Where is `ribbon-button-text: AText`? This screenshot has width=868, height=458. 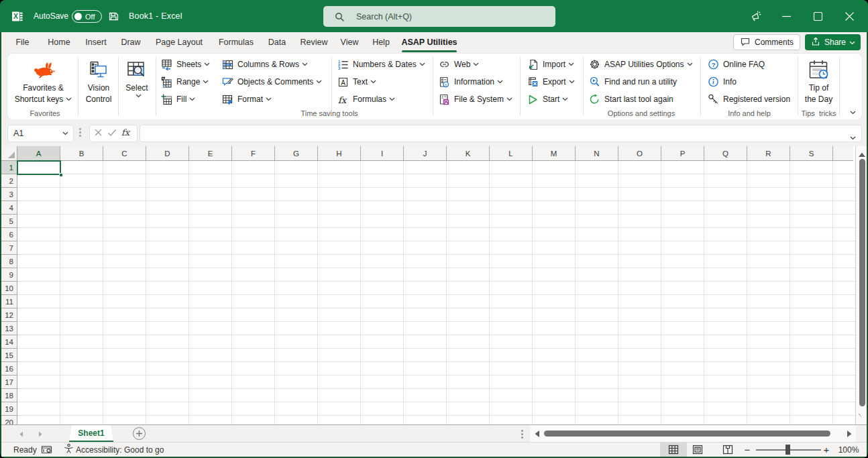
ribbon-button-text: AText is located at coordinates (357, 82).